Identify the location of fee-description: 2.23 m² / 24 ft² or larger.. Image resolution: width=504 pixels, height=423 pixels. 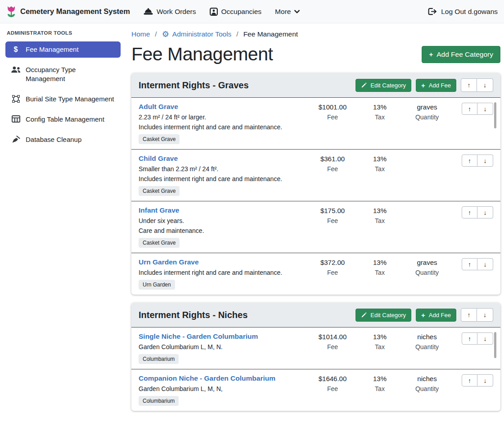
(223, 117).